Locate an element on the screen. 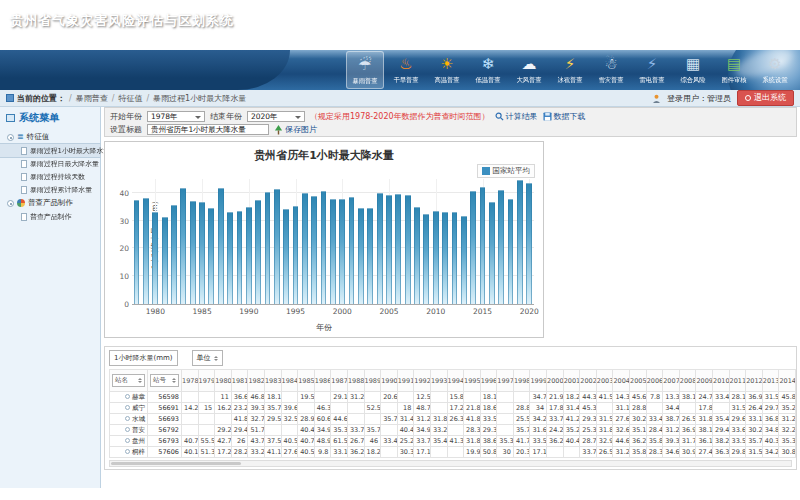 The height and width of the screenshot is (500, 800). year-header: 1983 is located at coordinates (272, 381).